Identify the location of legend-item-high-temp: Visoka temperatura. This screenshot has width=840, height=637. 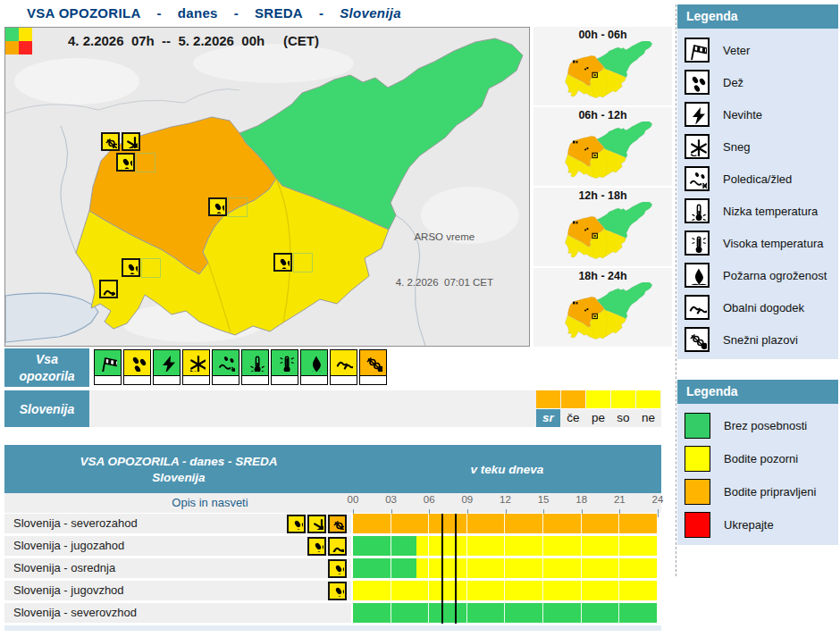
(761, 243).